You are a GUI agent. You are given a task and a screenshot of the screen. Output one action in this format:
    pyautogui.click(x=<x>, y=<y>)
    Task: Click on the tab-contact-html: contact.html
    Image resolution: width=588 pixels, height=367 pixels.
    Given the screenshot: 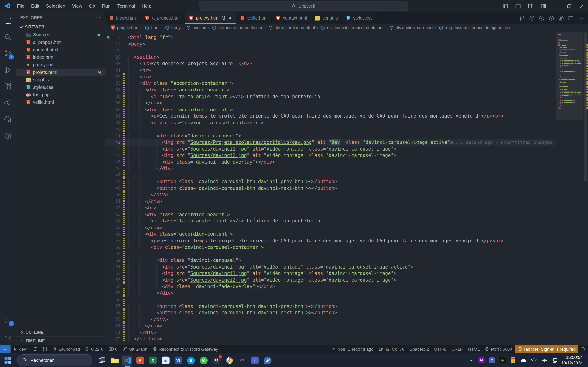 What is the action you would take?
    pyautogui.click(x=292, y=18)
    